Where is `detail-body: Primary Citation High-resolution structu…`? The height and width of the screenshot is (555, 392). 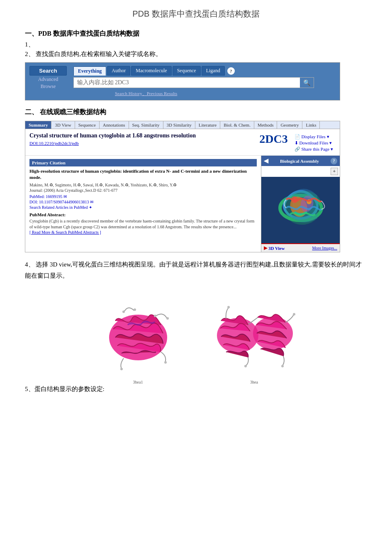
detail-body: Primary Citation High-resolution structu… is located at coordinates (183, 204).